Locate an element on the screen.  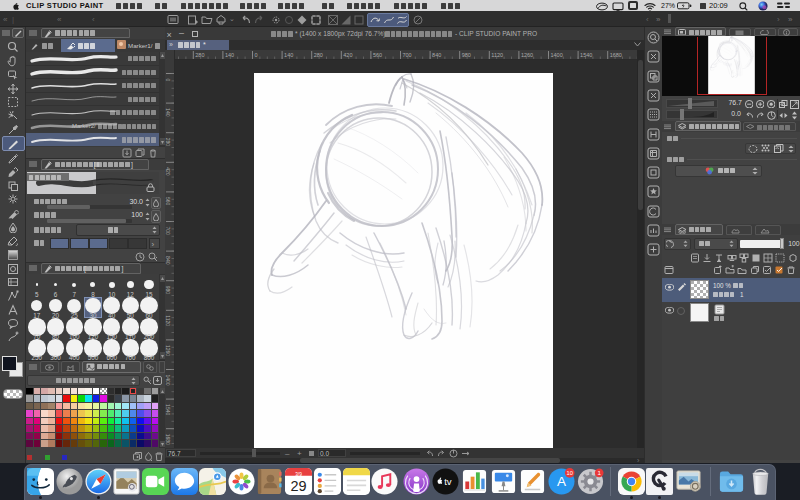
svg-text: 1 is located at coordinates (599, 472).